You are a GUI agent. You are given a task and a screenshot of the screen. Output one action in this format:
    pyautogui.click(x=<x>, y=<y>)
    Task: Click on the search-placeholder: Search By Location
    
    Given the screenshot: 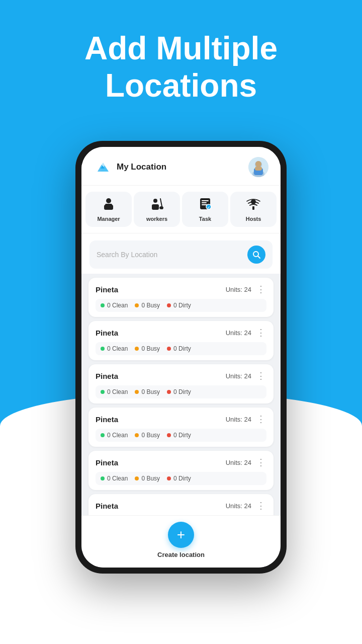 What is the action you would take?
    pyautogui.click(x=169, y=255)
    